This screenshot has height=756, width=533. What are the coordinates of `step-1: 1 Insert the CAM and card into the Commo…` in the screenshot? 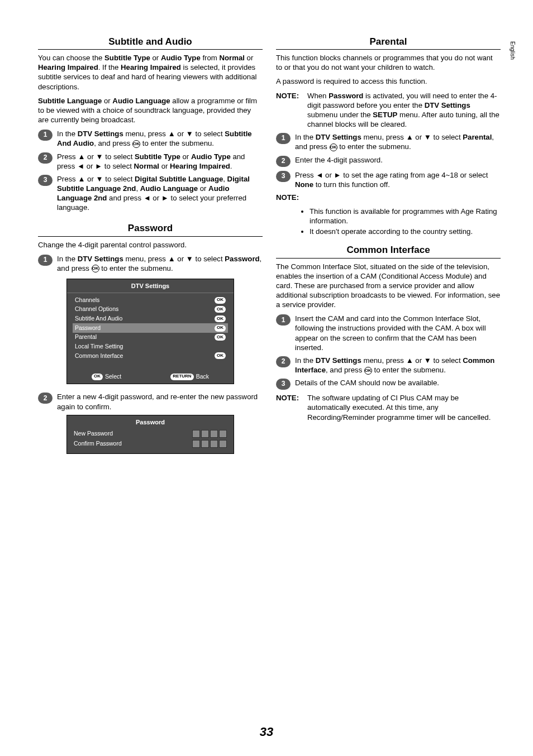 It's located at (388, 333).